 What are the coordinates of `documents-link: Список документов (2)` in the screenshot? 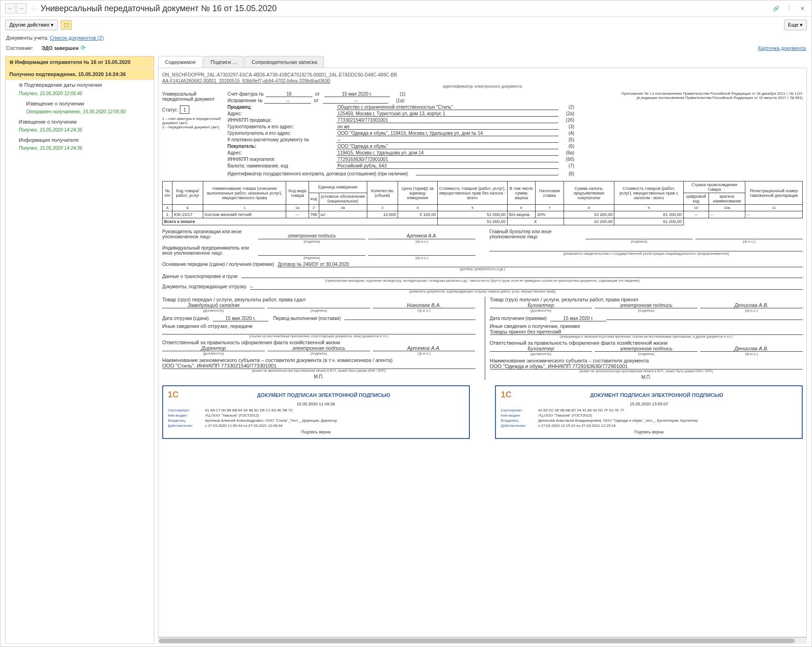 It's located at (77, 38).